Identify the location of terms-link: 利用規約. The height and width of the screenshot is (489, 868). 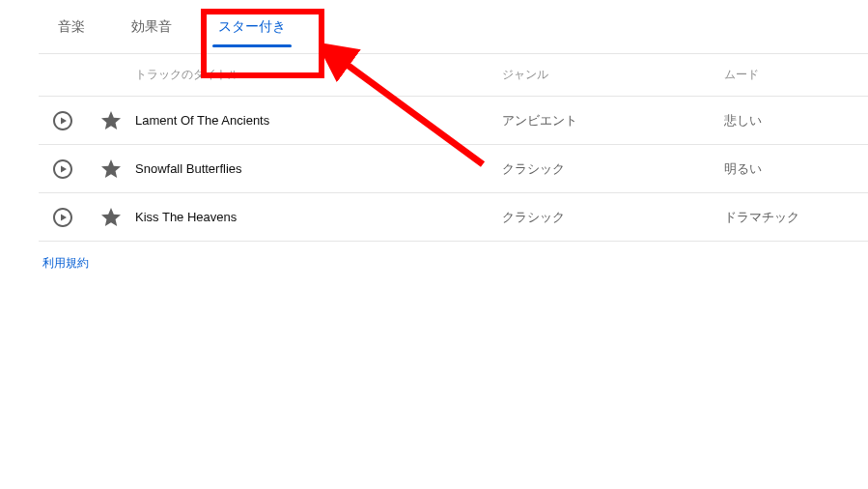
(64, 257).